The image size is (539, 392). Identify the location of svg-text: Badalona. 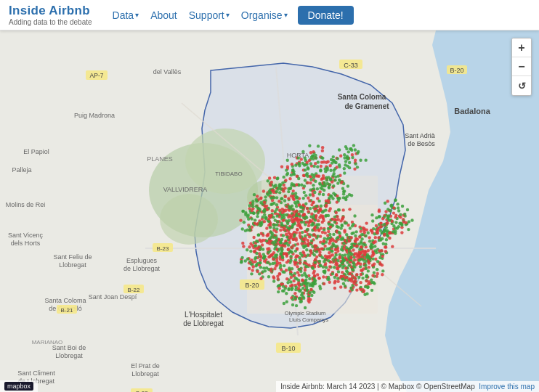
(472, 111).